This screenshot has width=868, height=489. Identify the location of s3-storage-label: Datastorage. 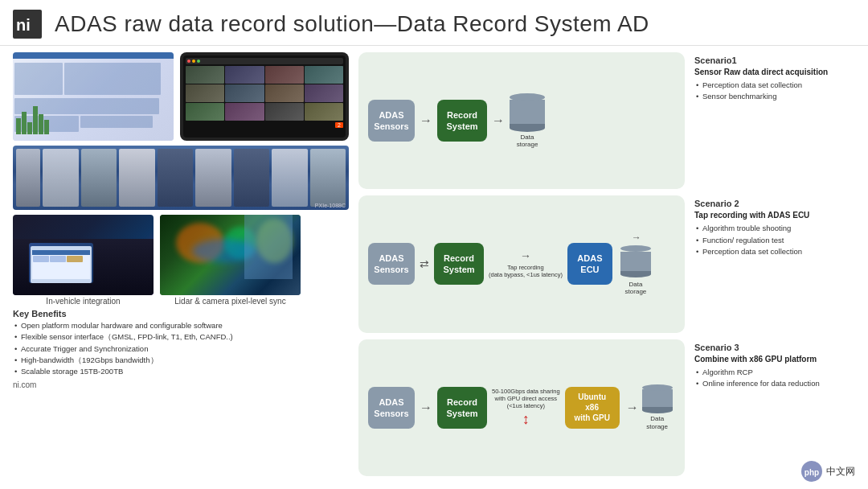
(657, 423).